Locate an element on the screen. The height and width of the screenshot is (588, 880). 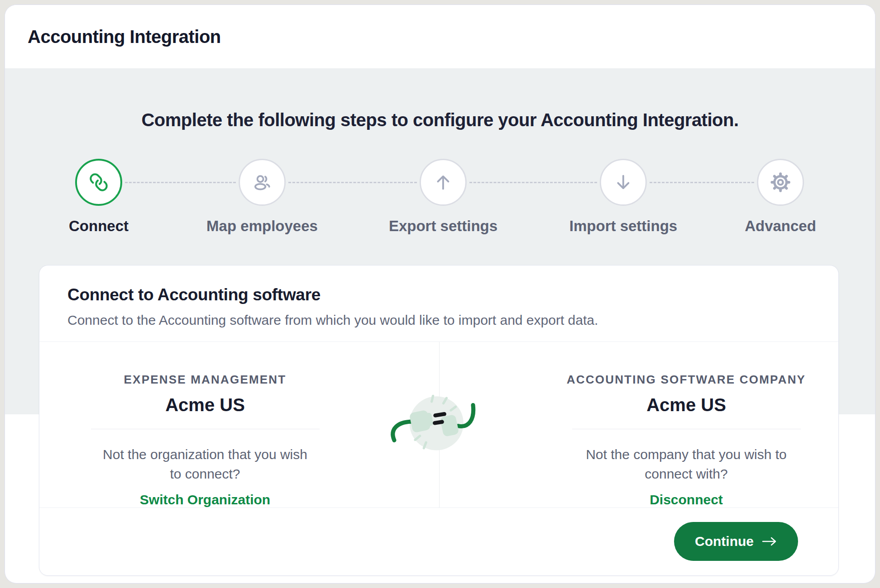
switch-org-question: Not the organization that you wish to co… is located at coordinates (205, 464).